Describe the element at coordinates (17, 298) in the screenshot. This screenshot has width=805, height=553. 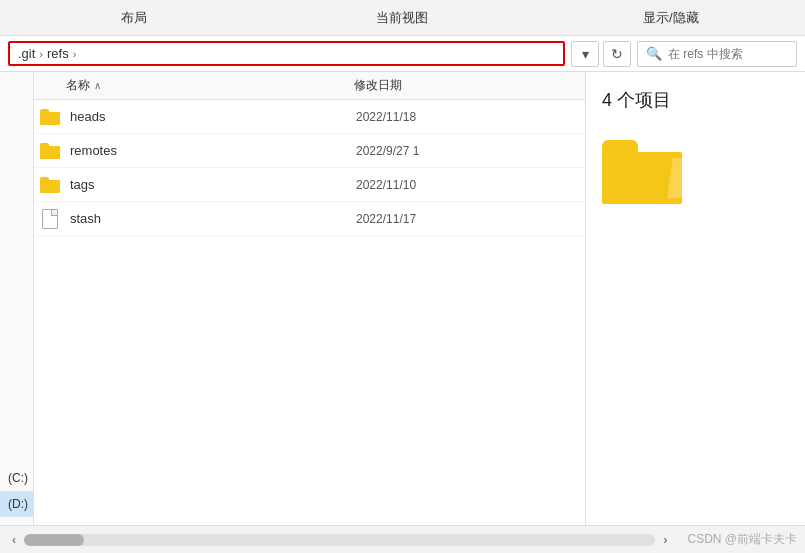
I see `sidebar: (C:) (D:)` at that location.